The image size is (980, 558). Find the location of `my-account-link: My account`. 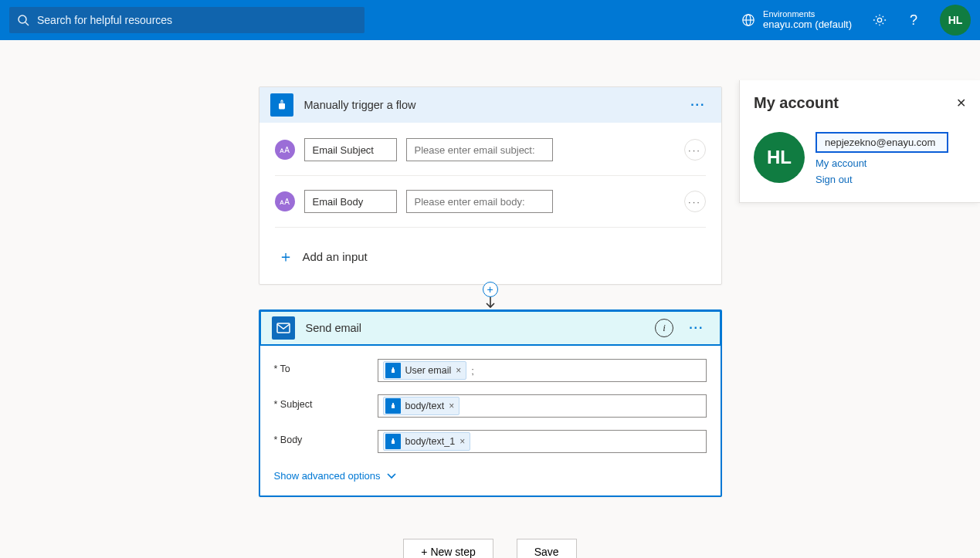

my-account-link: My account is located at coordinates (882, 164).